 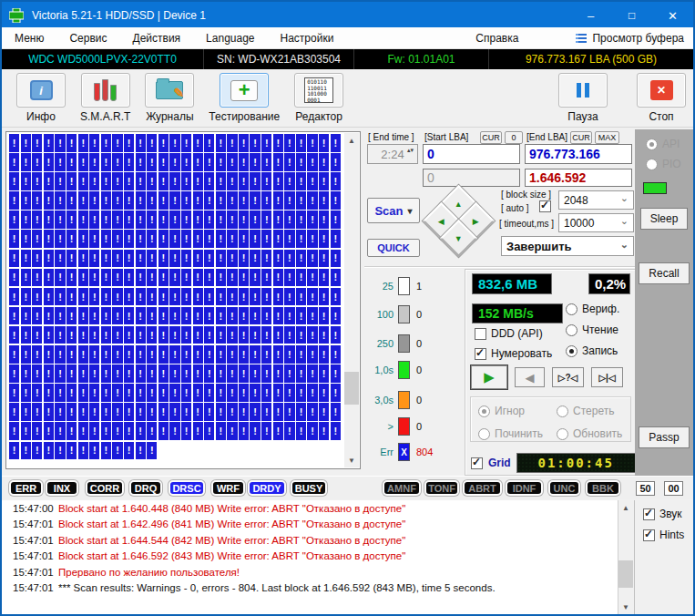 I want to click on media-button-3: ▷|◁, so click(x=607, y=377).